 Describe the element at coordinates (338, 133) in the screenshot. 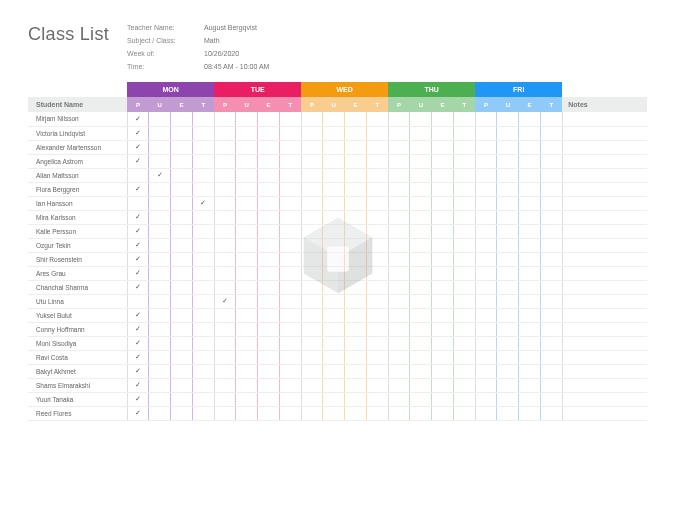

I see `table-row: Victoria Lindqvist` at that location.